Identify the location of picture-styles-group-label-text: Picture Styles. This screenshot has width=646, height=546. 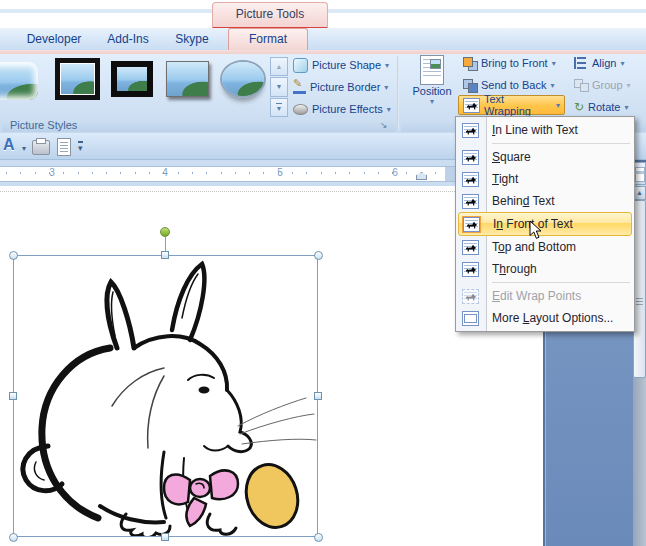
(44, 125).